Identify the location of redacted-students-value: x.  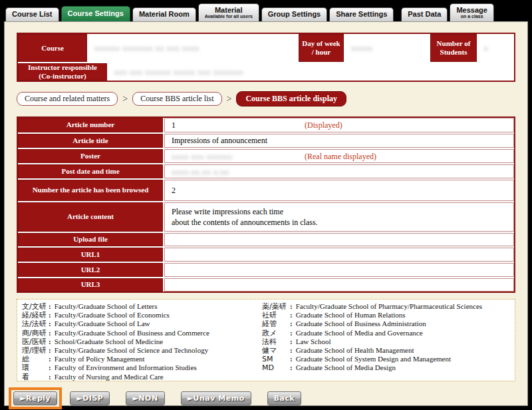
(487, 48).